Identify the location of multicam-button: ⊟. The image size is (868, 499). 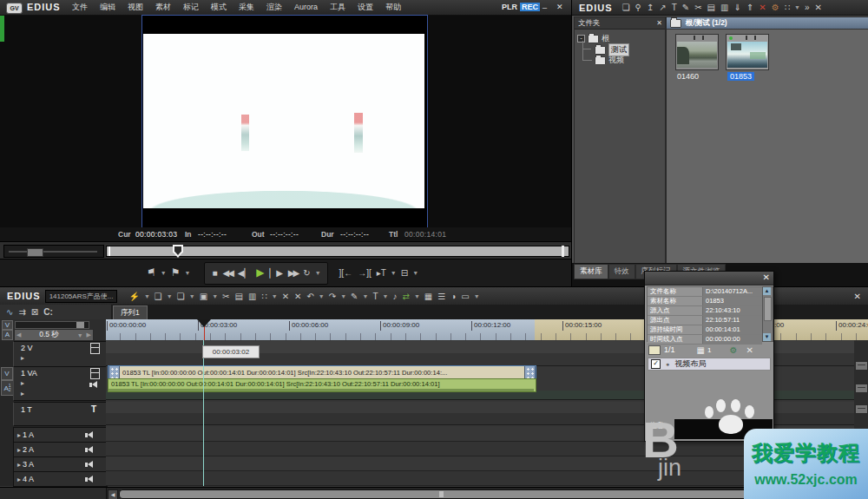
(404, 272).